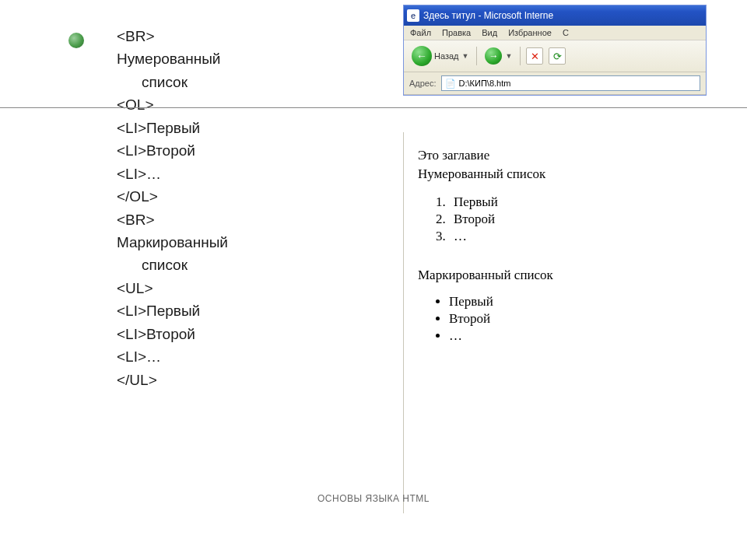 This screenshot has height=560, width=747. What do you see at coordinates (413, 16) in the screenshot?
I see `ie-app-icon: e` at bounding box center [413, 16].